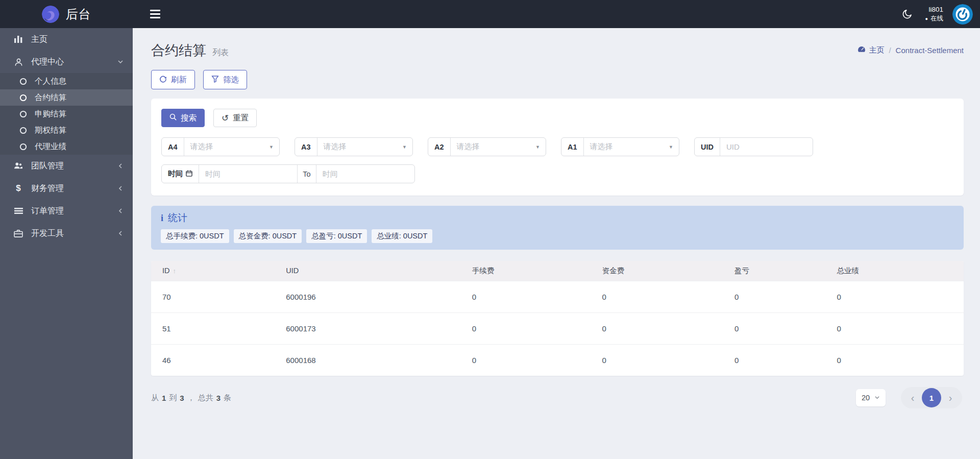  What do you see at coordinates (360, 147) in the screenshot?
I see `select-a3-placeholder: 请选择` at bounding box center [360, 147].